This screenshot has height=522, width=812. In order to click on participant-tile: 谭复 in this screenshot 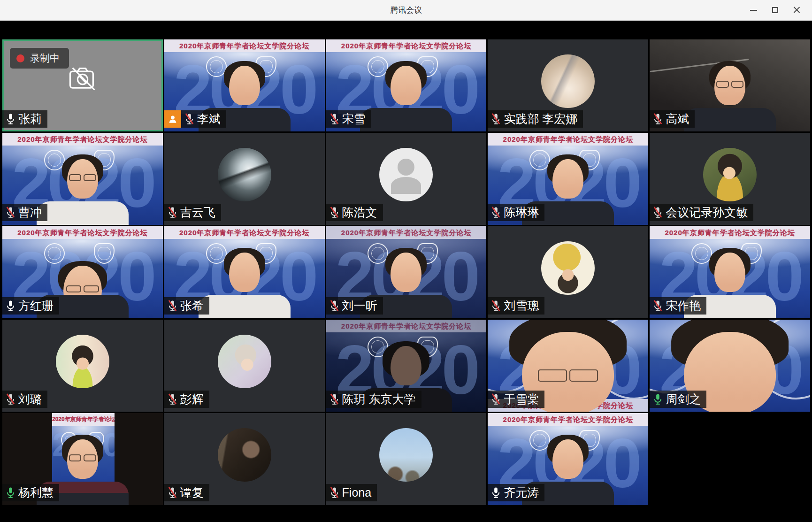, I will do `click(245, 459)`.